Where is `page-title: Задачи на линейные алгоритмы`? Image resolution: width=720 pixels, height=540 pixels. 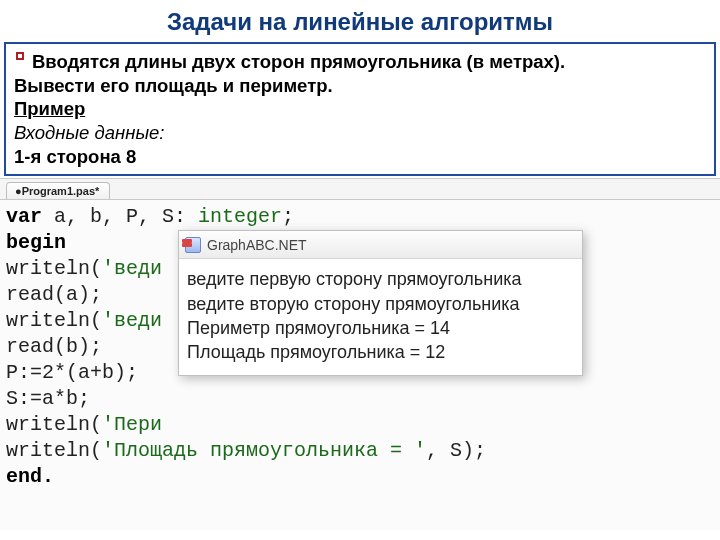 page-title: Задачи на линейные алгоритмы is located at coordinates (360, 21).